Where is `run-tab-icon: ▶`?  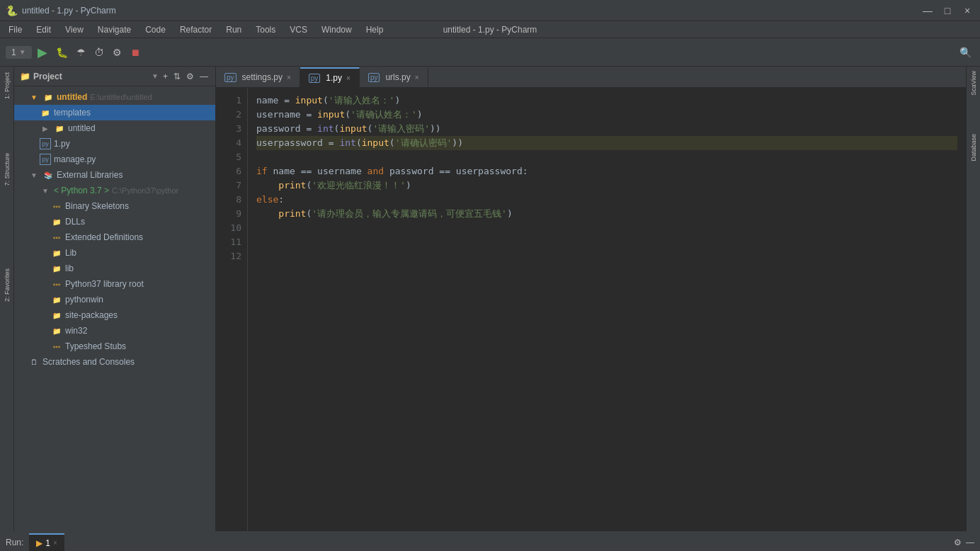
run-tab-icon: ▶ is located at coordinates (40, 543).